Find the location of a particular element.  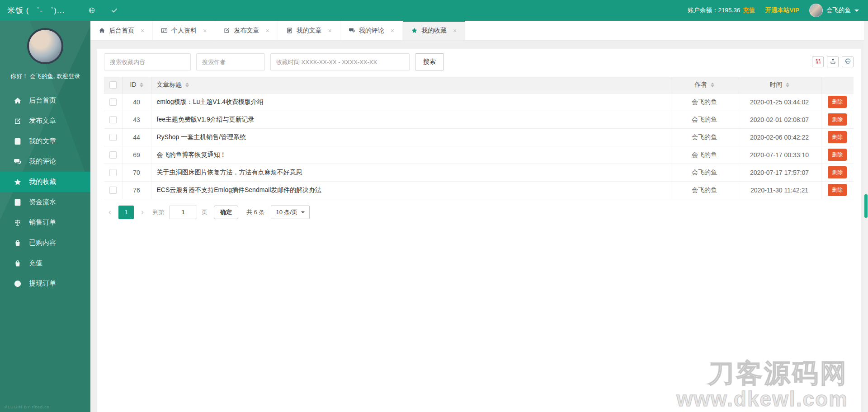

cell-title: 会飞的鱼博客恢复通知！ is located at coordinates (411, 154).